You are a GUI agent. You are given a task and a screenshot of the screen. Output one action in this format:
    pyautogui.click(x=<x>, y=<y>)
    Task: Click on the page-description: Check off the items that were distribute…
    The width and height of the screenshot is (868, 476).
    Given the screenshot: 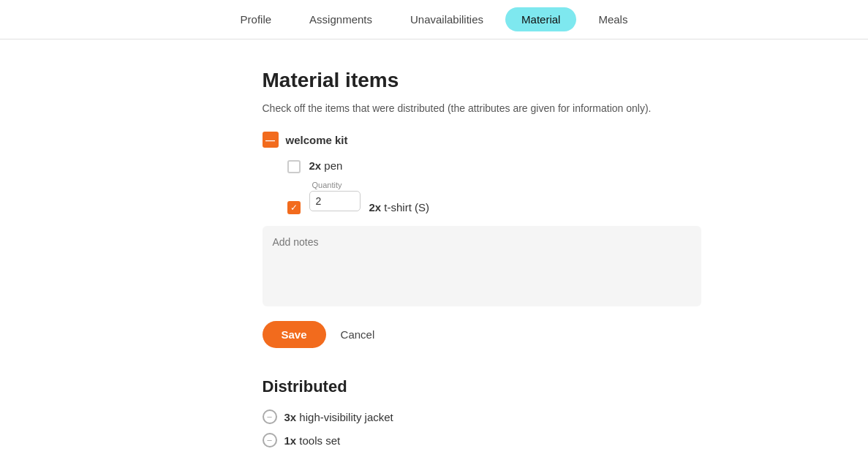 What is the action you would take?
    pyautogui.click(x=478, y=108)
    